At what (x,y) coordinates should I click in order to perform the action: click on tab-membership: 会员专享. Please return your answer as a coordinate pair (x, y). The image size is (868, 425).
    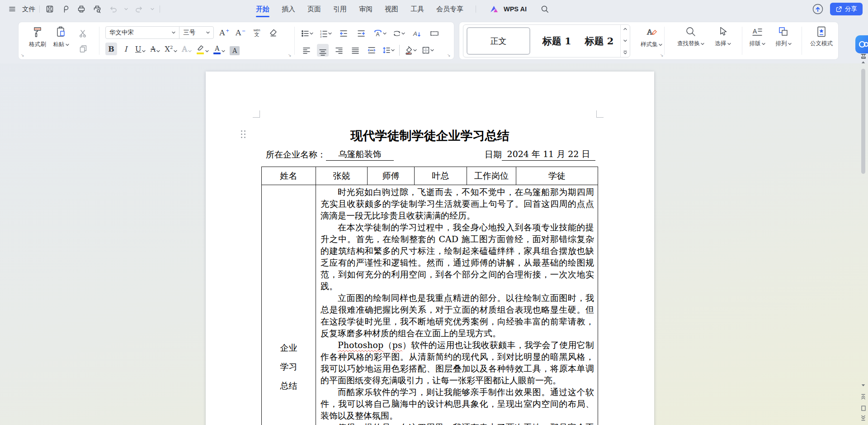
    Looking at the image, I should click on (450, 9).